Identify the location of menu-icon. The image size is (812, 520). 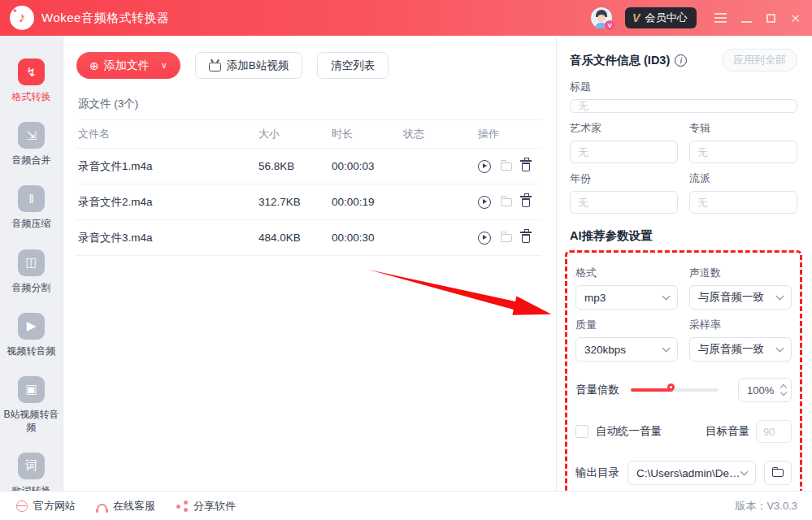
(720, 18).